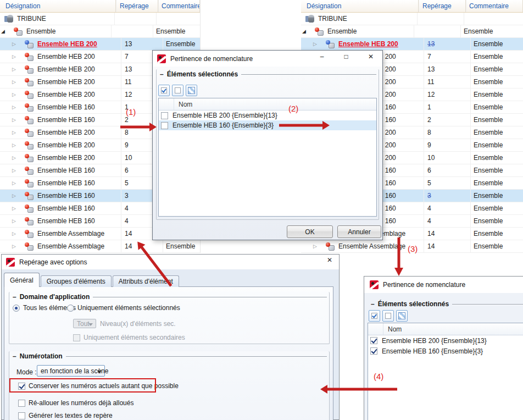 The width and height of the screenshot is (523, 420). I want to click on reperage-value: 2, so click(430, 120).